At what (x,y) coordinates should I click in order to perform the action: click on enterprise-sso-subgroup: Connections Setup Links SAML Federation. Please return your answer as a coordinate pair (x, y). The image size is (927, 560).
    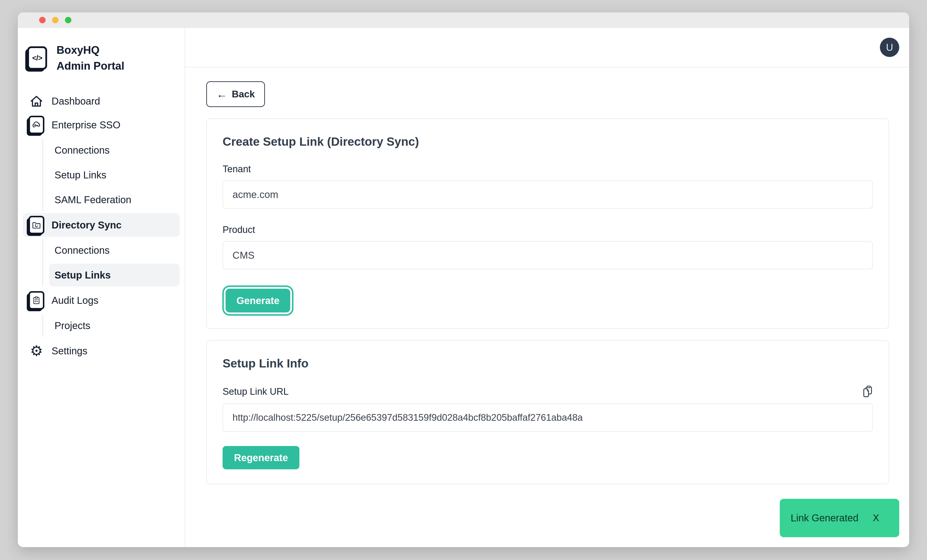
    Looking at the image, I should click on (111, 175).